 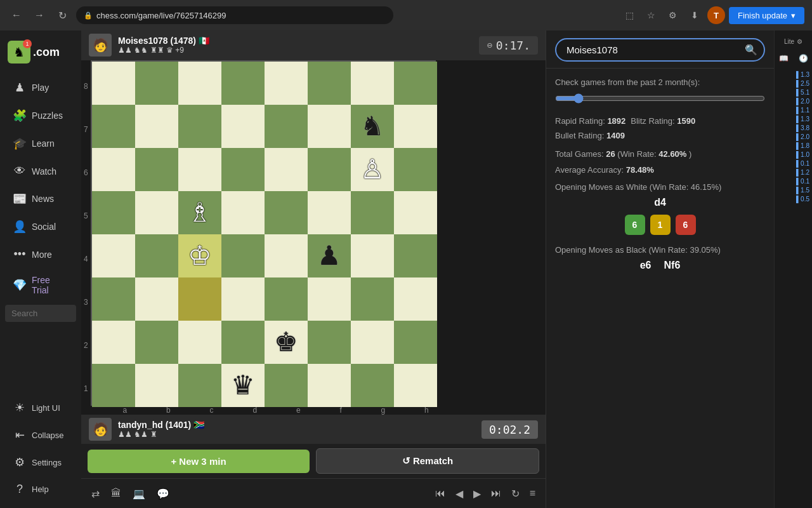 What do you see at coordinates (116, 494) in the screenshot?
I see `analysis-button: 🏛` at bounding box center [116, 494].